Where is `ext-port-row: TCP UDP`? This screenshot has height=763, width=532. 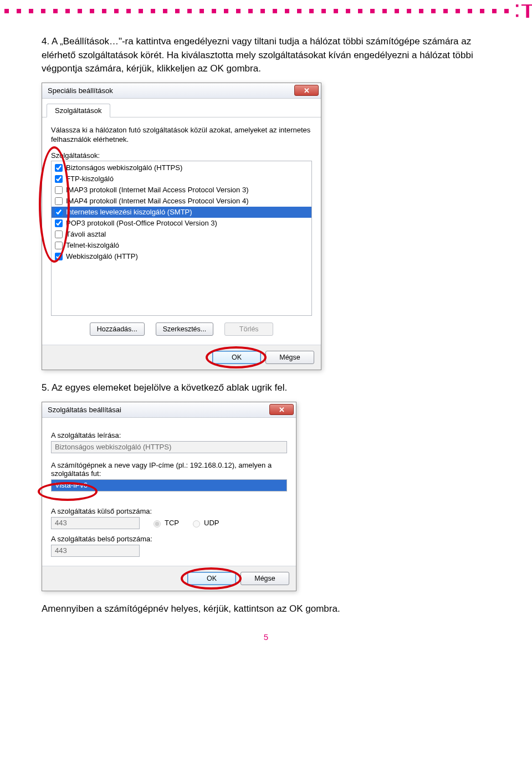 ext-port-row: TCP UDP is located at coordinates (169, 523).